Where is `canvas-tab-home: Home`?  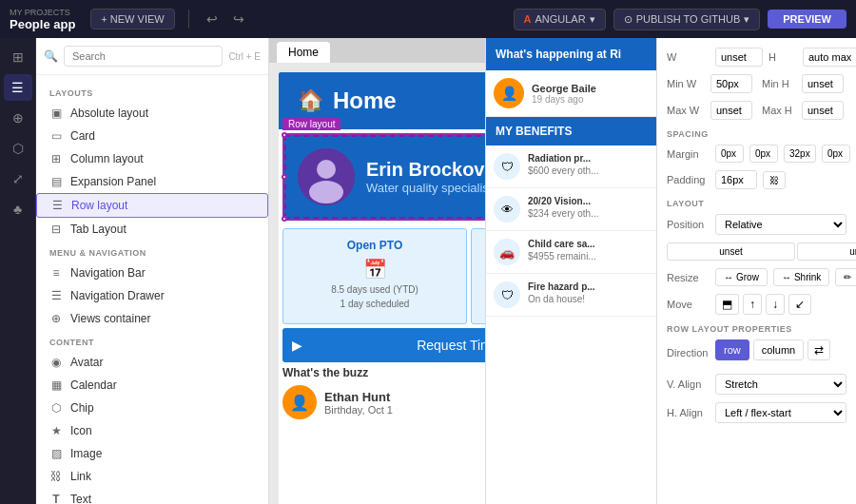 canvas-tab-home: Home is located at coordinates (303, 52).